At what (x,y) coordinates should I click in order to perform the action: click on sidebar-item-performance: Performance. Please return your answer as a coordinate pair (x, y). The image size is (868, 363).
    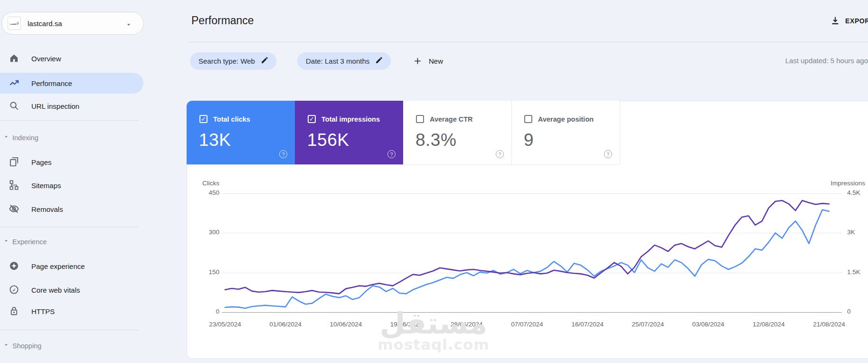
    Looking at the image, I should click on (72, 83).